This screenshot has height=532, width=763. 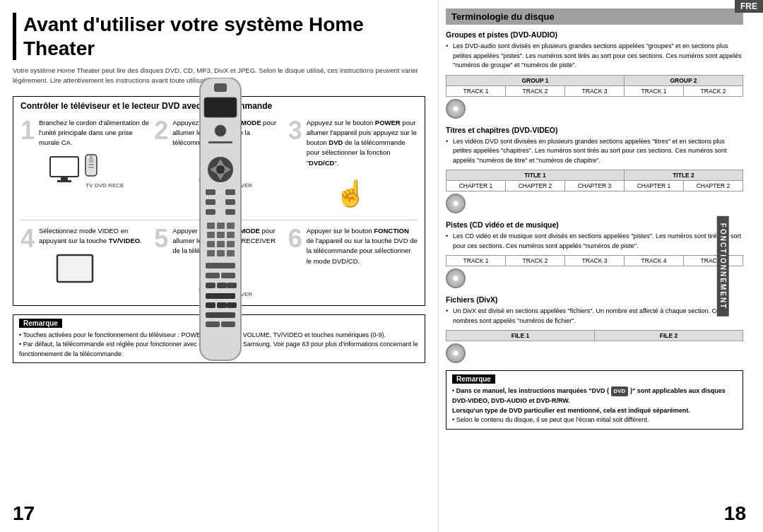 What do you see at coordinates (595, 271) in the screenshot?
I see `track-diagram-tracks: TRACK 1TRACK 2TRACK 3TRACK 4TRACK 5` at bounding box center [595, 271].